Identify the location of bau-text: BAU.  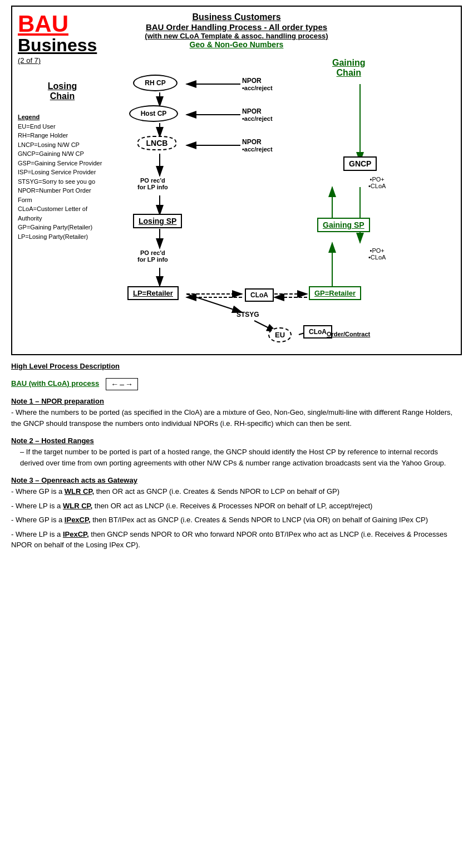
(62, 24).